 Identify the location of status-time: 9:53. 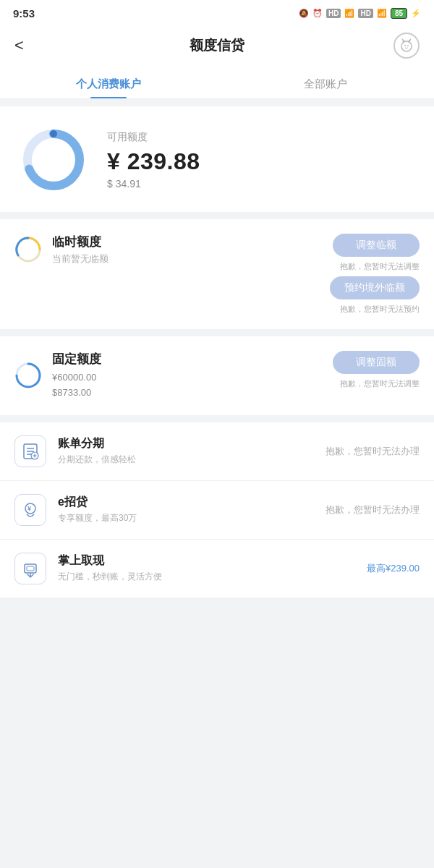
(24, 13).